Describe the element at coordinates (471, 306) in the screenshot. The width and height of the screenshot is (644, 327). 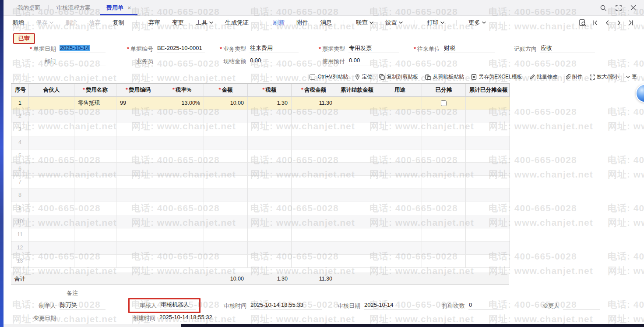
I see `field-print-count: 打印次数0` at that location.